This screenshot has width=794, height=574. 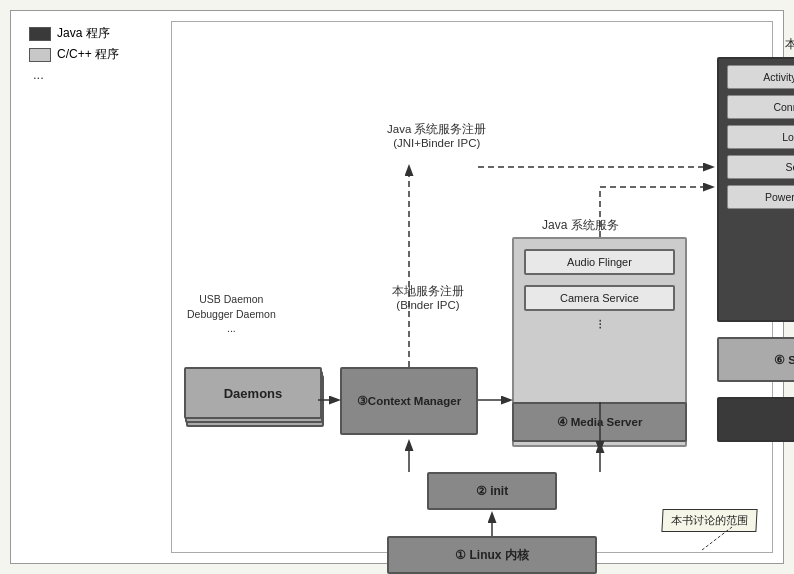 What do you see at coordinates (437, 136) in the screenshot?
I see `java-service-reg-label: Java 系统服务注册 (JNI+Binder IPC)` at bounding box center [437, 136].